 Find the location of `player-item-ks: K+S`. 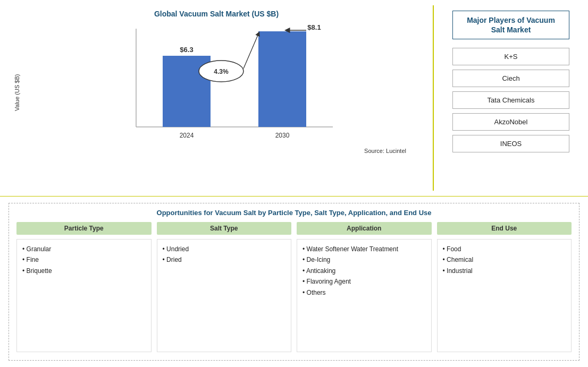

player-item-ks: K+S is located at coordinates (511, 56).